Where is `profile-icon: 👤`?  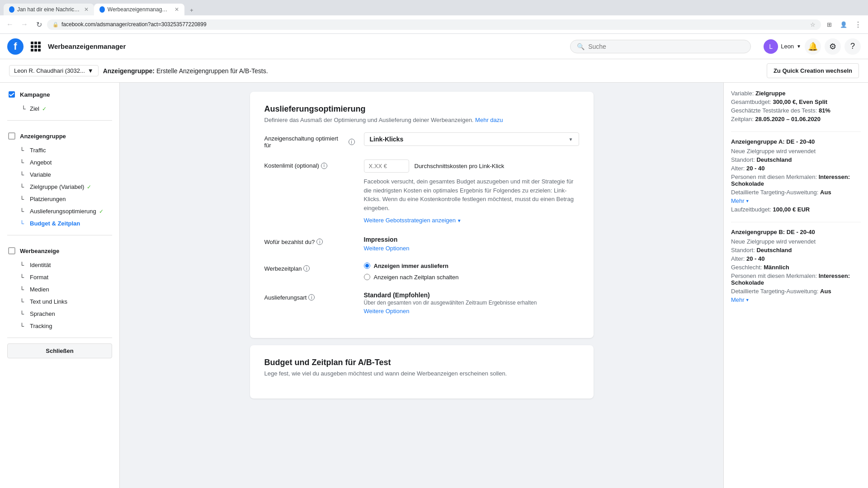 profile-icon: 👤 is located at coordinates (844, 24).